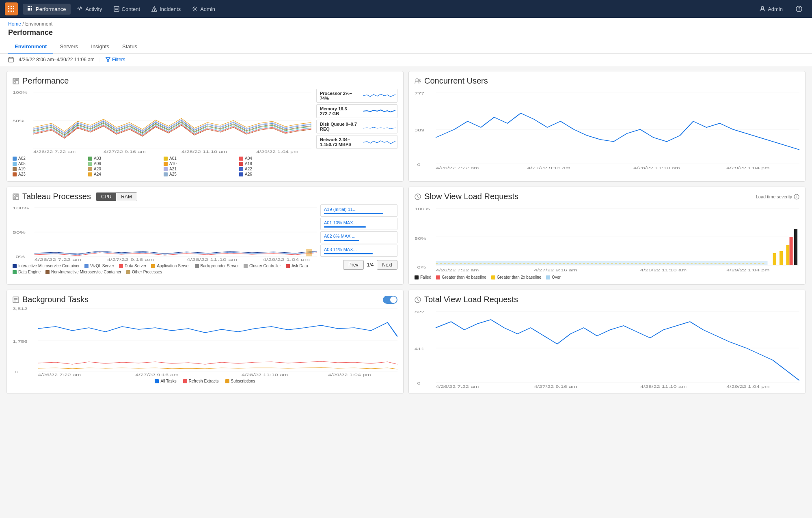 This screenshot has height=518, width=812. Describe the element at coordinates (262, 266) in the screenshot. I see `legend-cluster: Cluster Controller` at that location.